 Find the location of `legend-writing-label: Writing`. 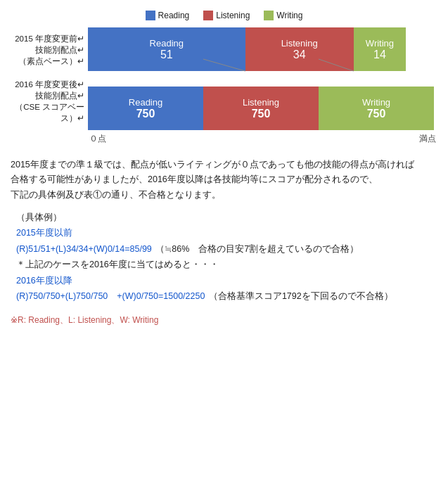

legend-writing-label: Writing is located at coordinates (290, 15).